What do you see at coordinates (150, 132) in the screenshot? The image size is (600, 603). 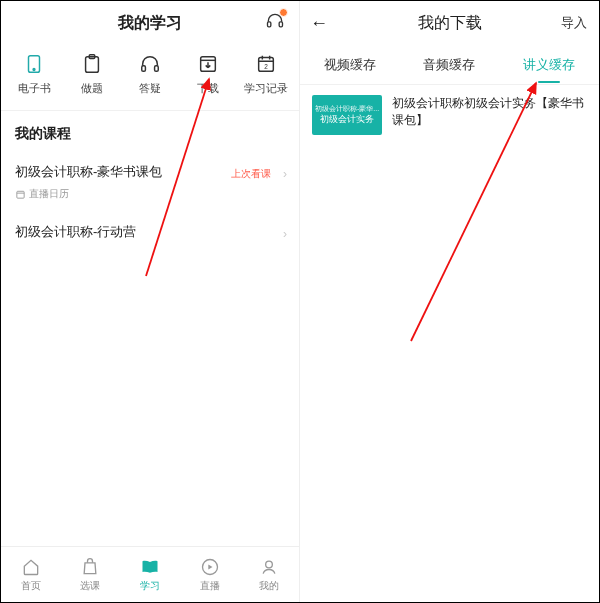 I see `section-my-courses: 我的课程` at bounding box center [150, 132].